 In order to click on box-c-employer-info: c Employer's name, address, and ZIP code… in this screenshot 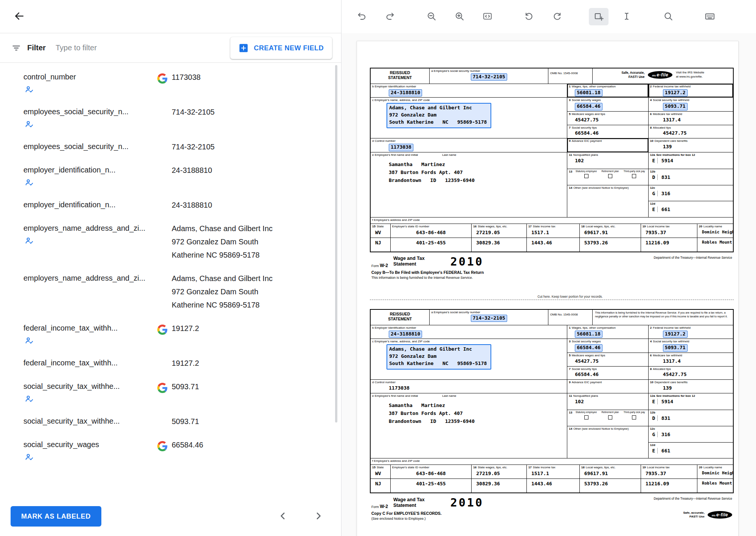, I will do `click(469, 359)`.